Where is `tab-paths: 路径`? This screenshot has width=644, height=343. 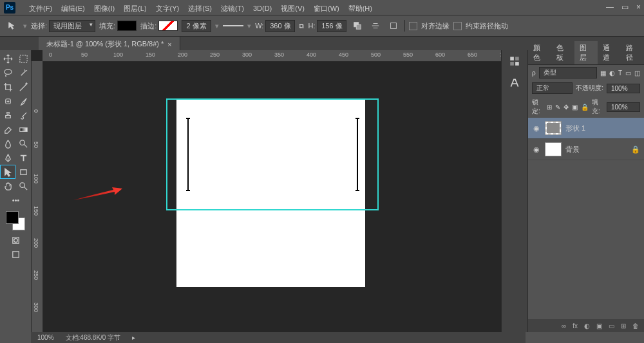 tab-paths: 路径 is located at coordinates (632, 53).